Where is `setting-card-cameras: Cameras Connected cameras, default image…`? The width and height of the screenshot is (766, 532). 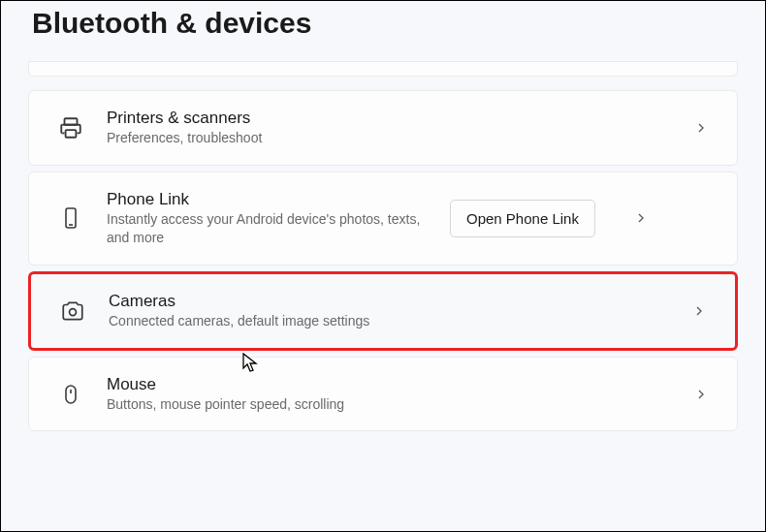 setting-card-cameras: Cameras Connected cameras, default image… is located at coordinates (383, 311).